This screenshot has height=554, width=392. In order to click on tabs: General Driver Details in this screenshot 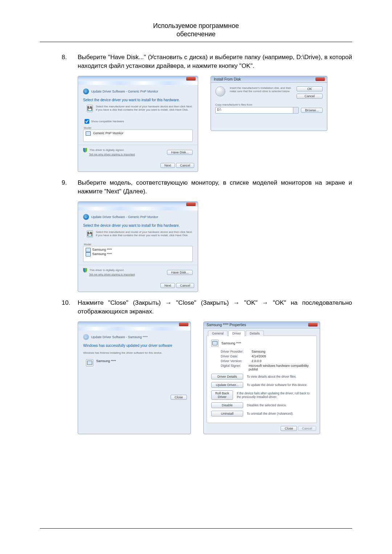, I will do `click(262, 333)`.